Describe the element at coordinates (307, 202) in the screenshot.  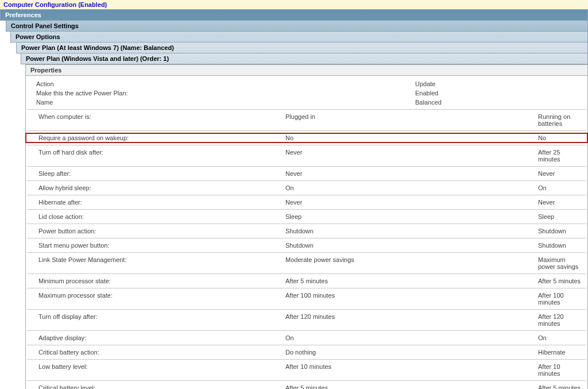
I see `setting-row: Hibernate after:NeverNever` at that location.